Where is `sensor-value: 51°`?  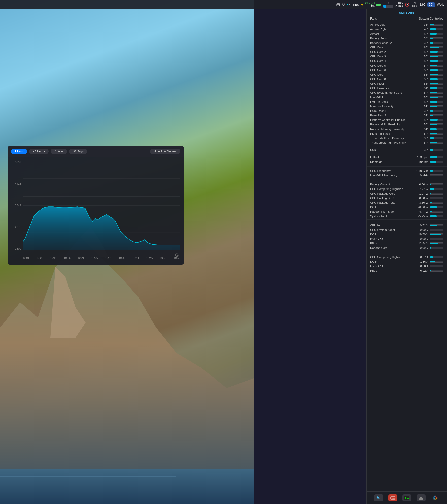
sensor-value: 51° is located at coordinates (424, 129).